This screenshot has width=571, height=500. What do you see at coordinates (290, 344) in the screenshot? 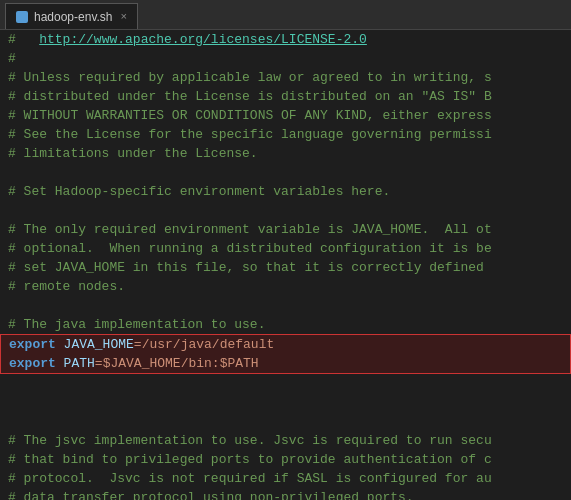
I see `line-content: export JAVA_HOME=/usr/java/default` at bounding box center [290, 344].